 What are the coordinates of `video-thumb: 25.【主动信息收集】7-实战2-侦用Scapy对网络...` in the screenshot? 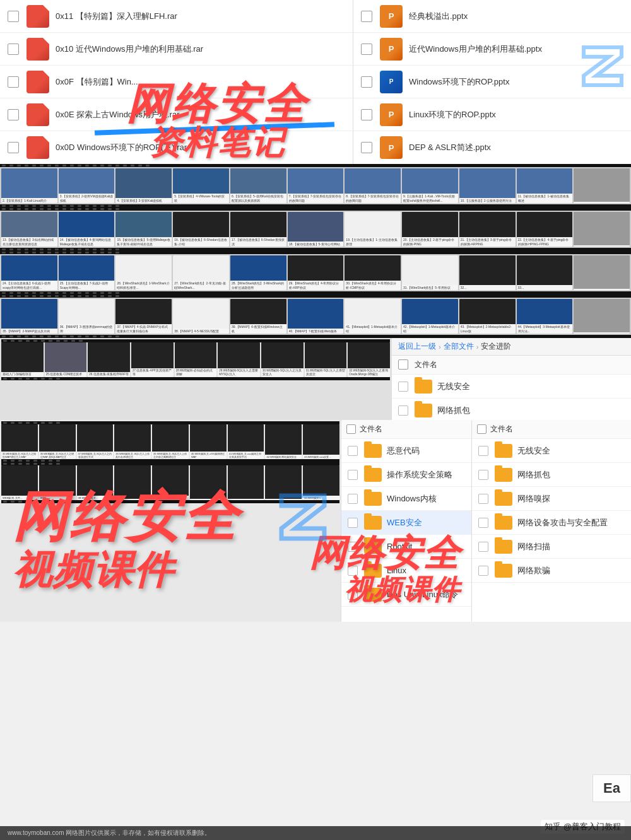 It's located at (87, 272).